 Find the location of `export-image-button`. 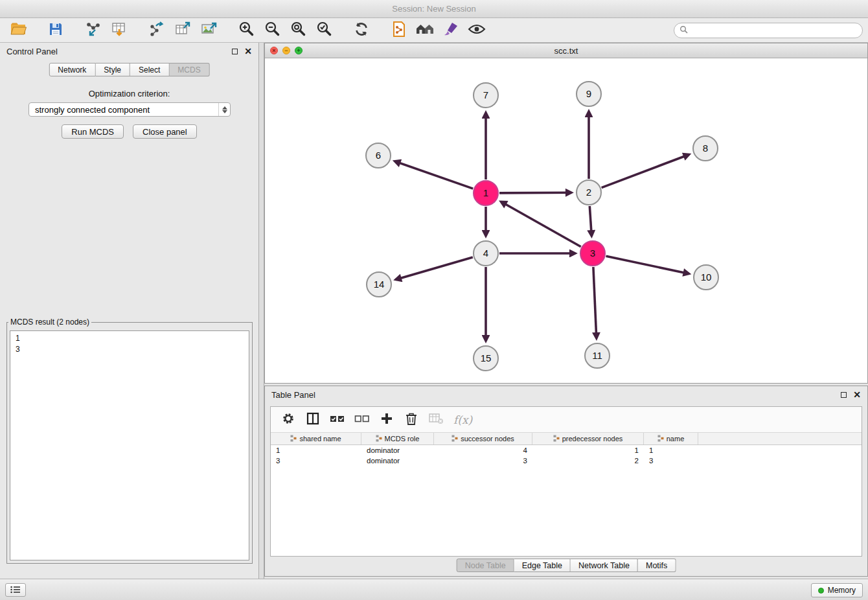

export-image-button is located at coordinates (209, 30).